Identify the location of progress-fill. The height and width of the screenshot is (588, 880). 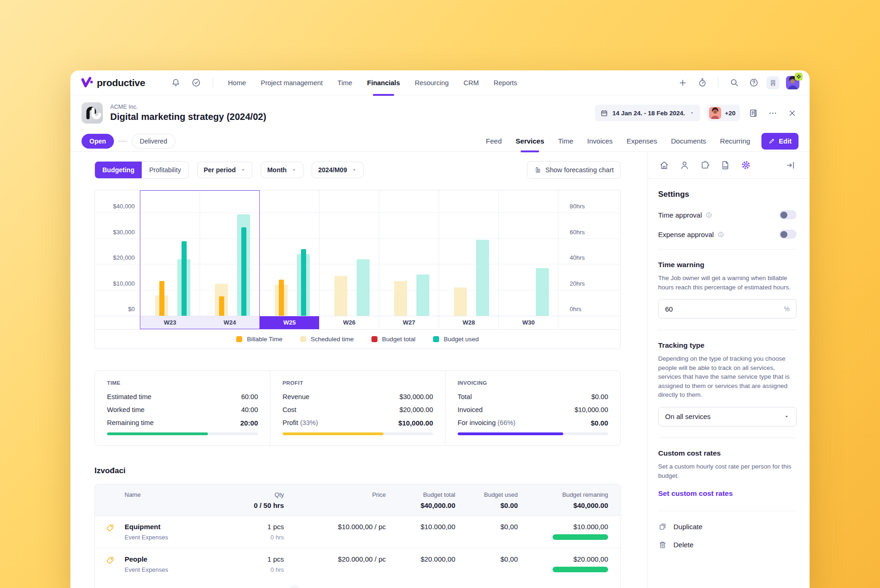
(157, 434).